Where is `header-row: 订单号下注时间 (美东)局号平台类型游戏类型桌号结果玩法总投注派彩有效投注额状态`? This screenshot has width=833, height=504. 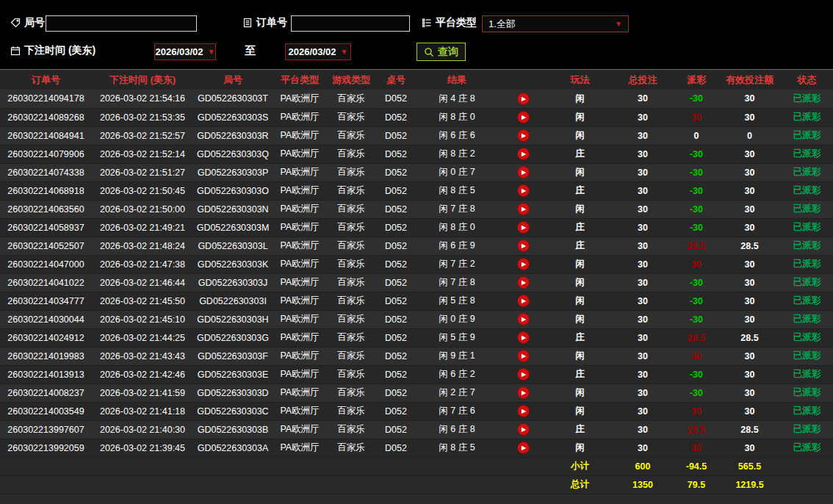 header-row: 订单号下注时间 (美东)局号平台类型游戏类型桌号结果玩法总投注派彩有效投注额状态 is located at coordinates (416, 79).